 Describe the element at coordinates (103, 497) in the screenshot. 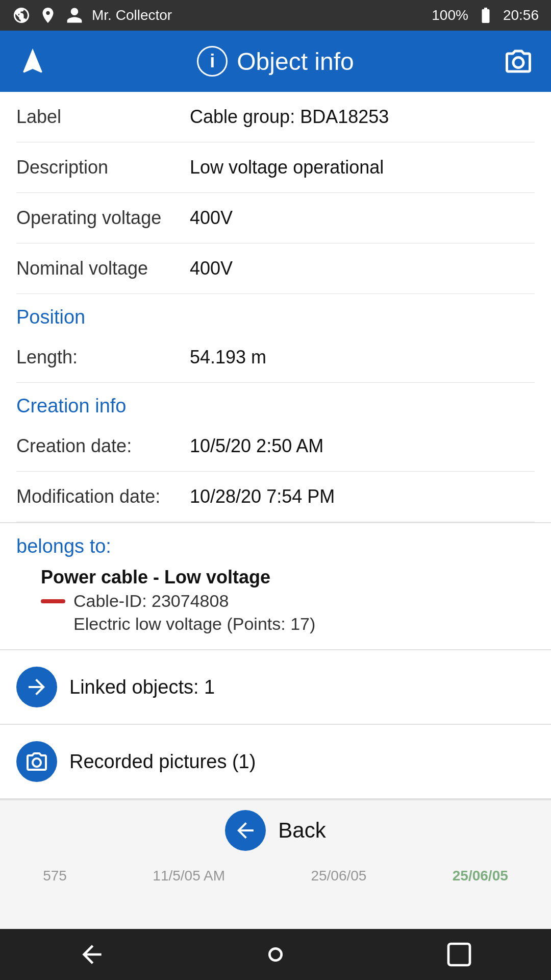

I see `modification-date-key: Modification date:` at that location.